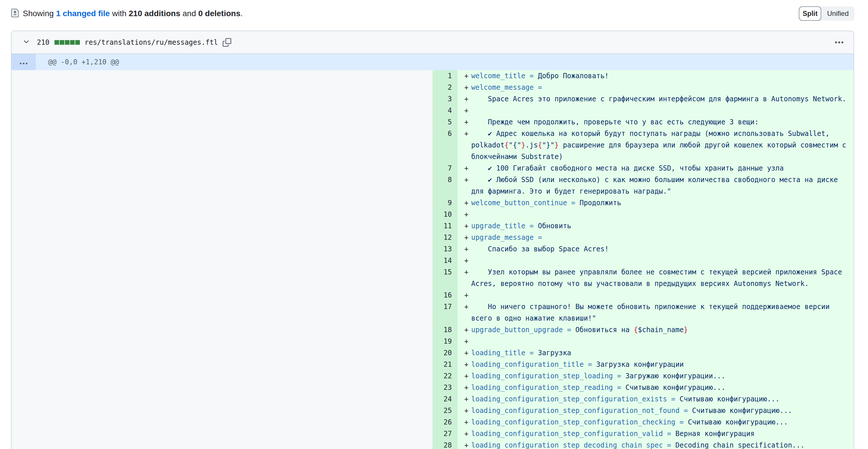 The image size is (868, 449). What do you see at coordinates (433, 42) in the screenshot?
I see `file-header: 210 res/translations/ru/messages.ftl` at bounding box center [433, 42].